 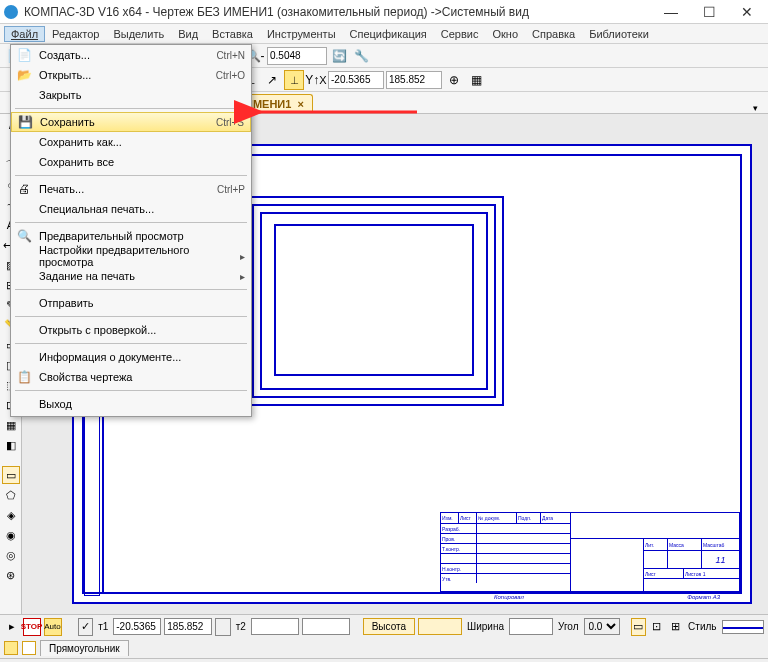 I want to click on coord-y-input, so click(x=414, y=80).